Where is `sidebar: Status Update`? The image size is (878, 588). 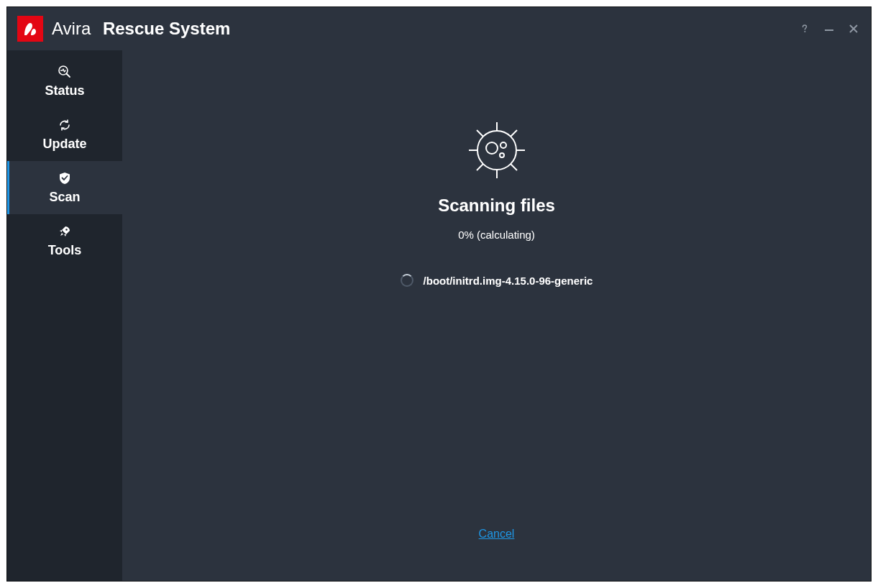
sidebar: Status Update is located at coordinates (65, 316).